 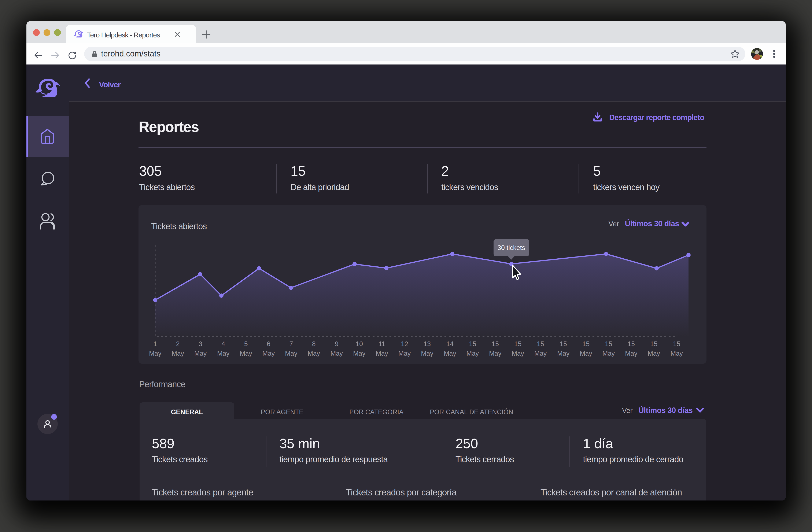 What do you see at coordinates (155, 344) in the screenshot?
I see `svg-text: 1` at bounding box center [155, 344].